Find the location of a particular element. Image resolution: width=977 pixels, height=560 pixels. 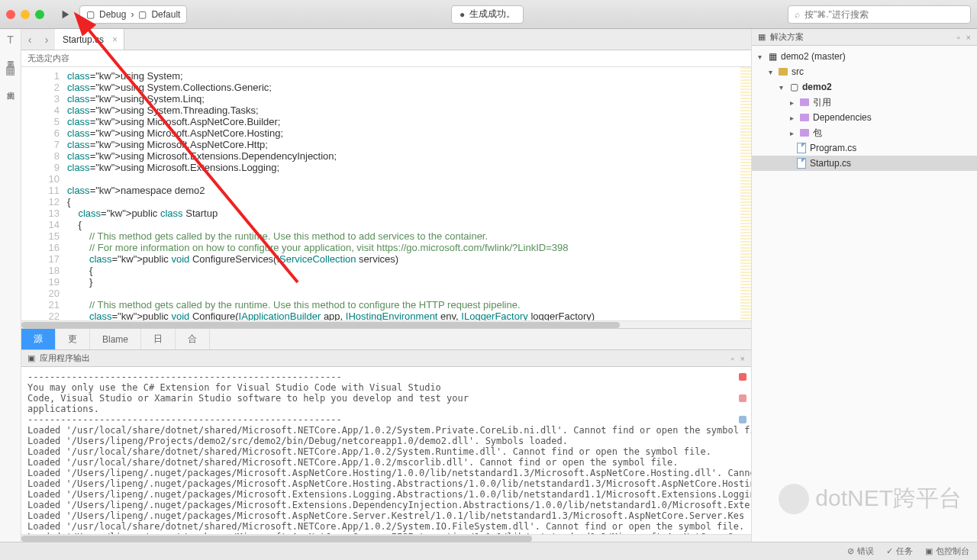

error-icon: ⊘ is located at coordinates (850, 551).